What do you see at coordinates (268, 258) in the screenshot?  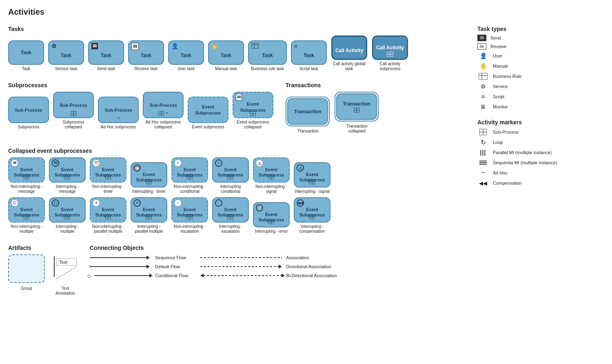 I see `flow-association: Association` at bounding box center [268, 258].